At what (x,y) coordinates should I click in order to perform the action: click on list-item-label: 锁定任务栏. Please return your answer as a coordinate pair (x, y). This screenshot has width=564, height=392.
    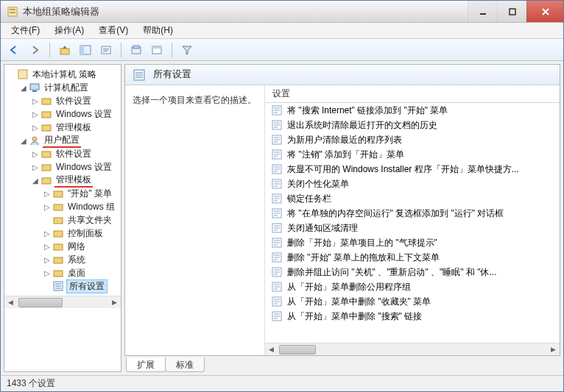
    Looking at the image, I should click on (309, 199).